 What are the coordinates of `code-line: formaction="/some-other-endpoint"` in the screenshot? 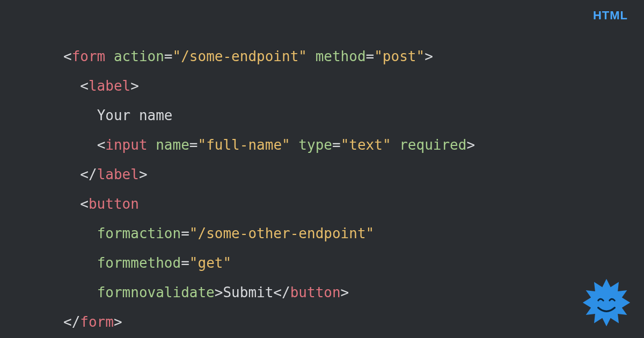 It's located at (269, 234).